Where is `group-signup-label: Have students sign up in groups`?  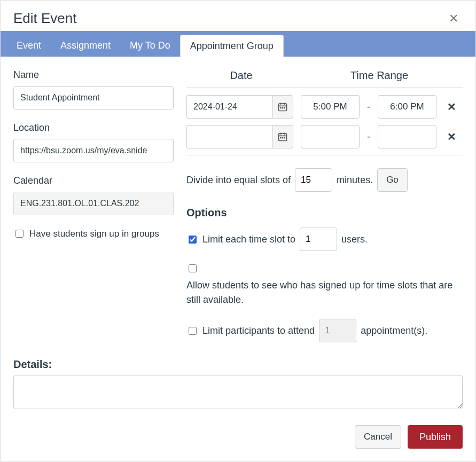
group-signup-label: Have students sign up in groups is located at coordinates (94, 234).